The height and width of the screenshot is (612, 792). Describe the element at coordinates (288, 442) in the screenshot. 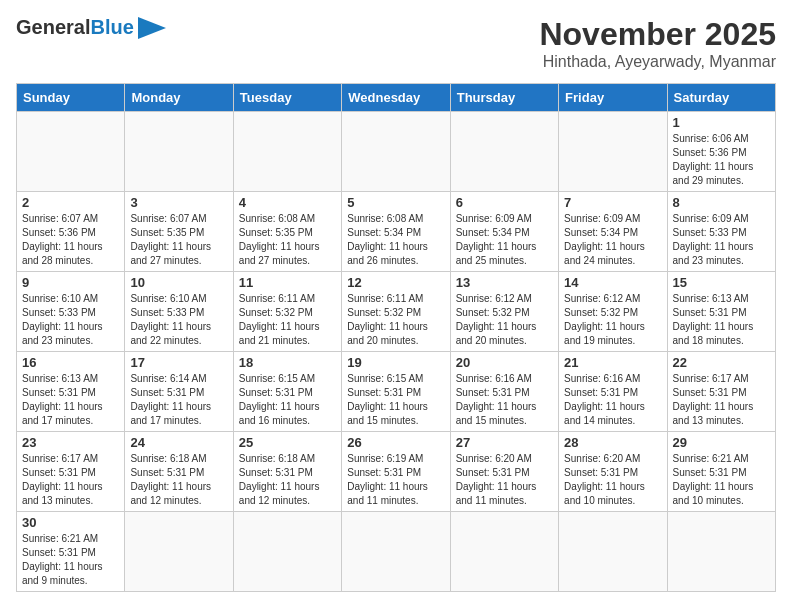

I see `day-number: 25` at that location.